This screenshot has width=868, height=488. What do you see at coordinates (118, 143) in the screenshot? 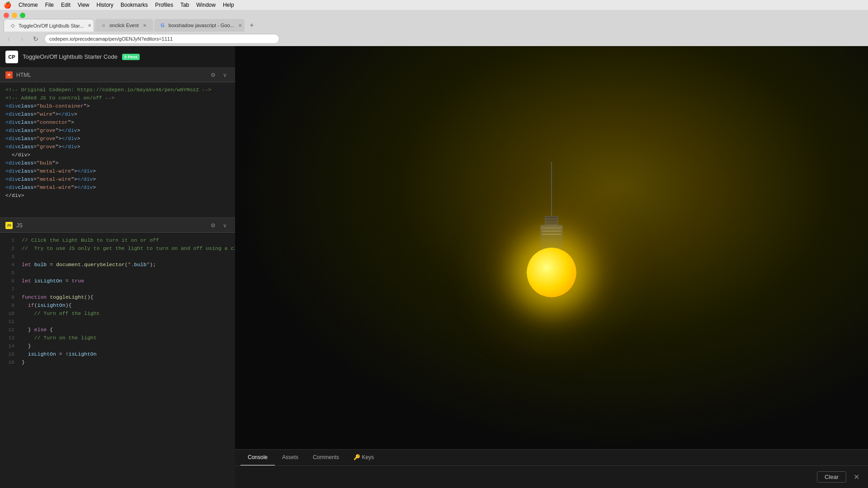
I see `html-editor-section: H HTML ⚙ ∨ <!-- Original Codepen: https:…` at bounding box center [118, 143].